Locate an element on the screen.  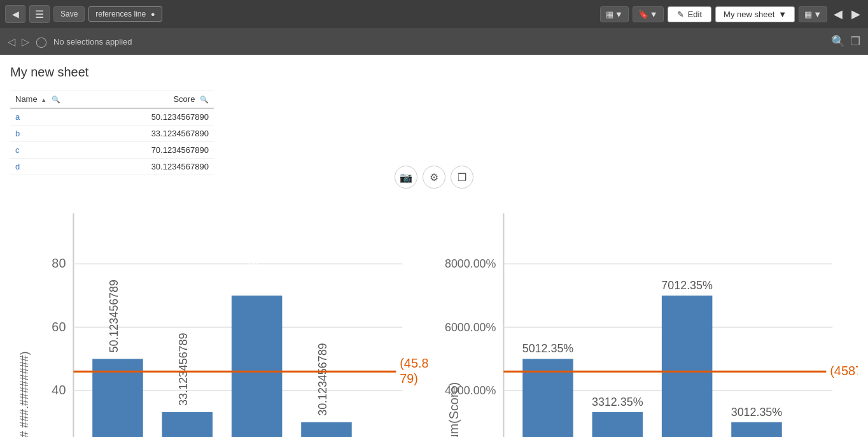
table-cell-score: 33.1234567890 is located at coordinates (158, 134).